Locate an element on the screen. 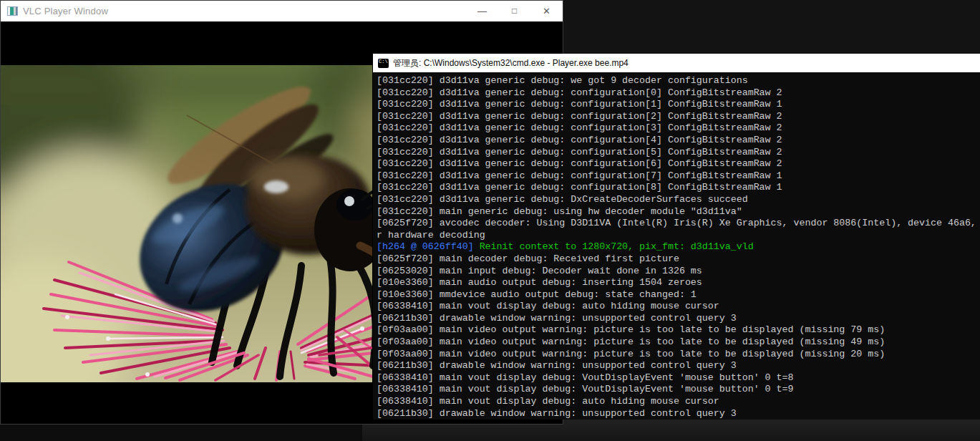 This screenshot has height=441, width=980. vlc-window-title: VLC Player Window is located at coordinates (66, 11).